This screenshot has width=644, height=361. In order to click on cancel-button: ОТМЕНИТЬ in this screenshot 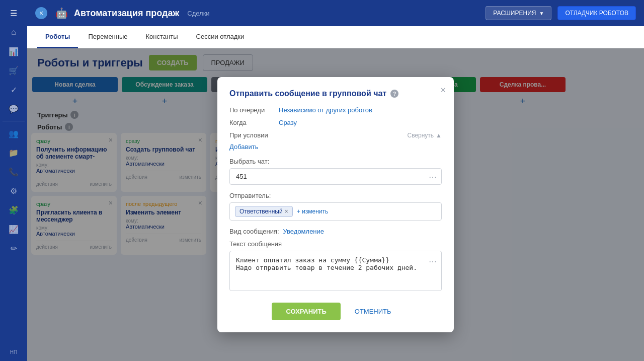, I will do `click(373, 311)`.